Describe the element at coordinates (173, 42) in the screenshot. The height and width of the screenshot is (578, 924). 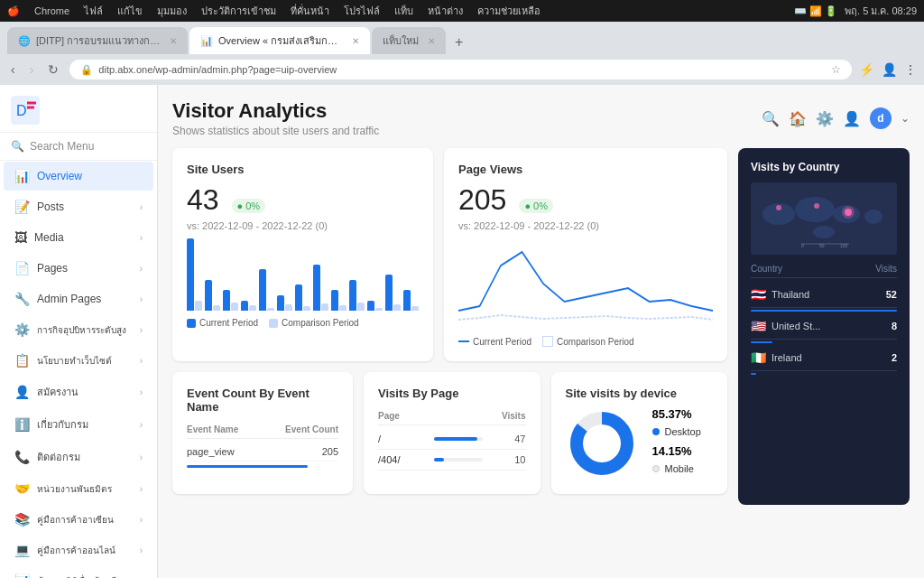
I see `tab-0-close: ✕` at that location.